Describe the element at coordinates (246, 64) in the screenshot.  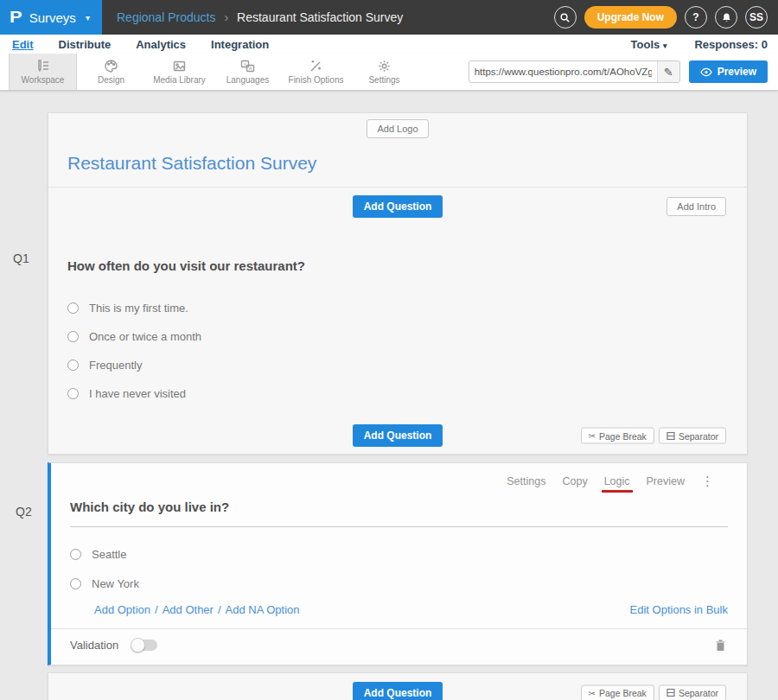
I see `svg-text: x` at that location.